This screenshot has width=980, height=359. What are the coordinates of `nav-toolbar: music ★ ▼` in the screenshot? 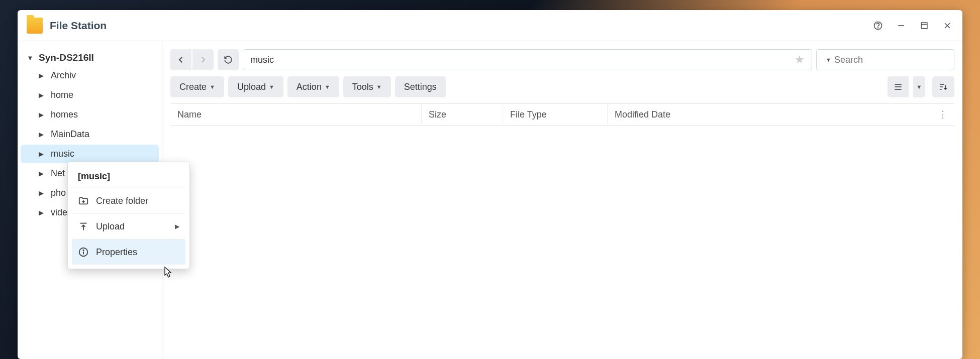 It's located at (562, 60).